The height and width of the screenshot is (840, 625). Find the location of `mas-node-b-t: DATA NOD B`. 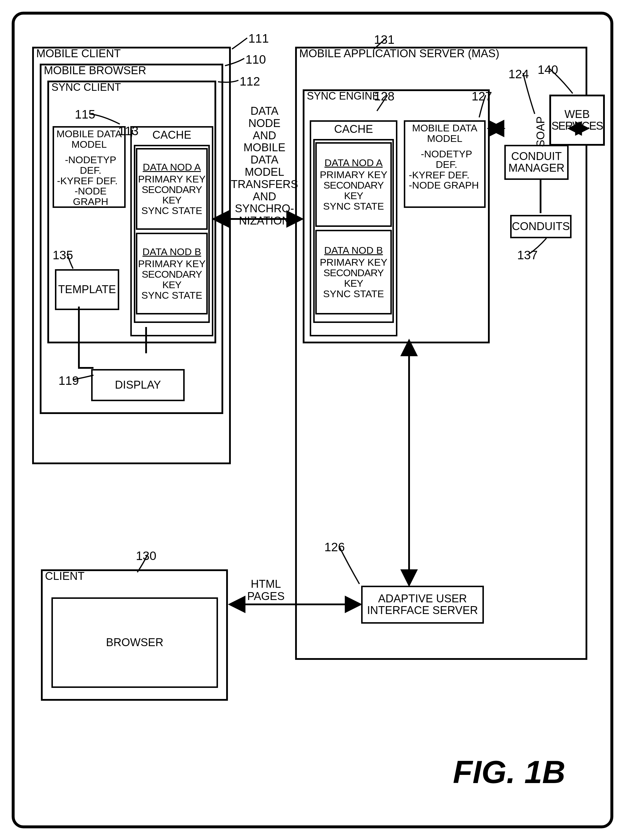

mas-node-b-t: DATA NOD B is located at coordinates (354, 251).